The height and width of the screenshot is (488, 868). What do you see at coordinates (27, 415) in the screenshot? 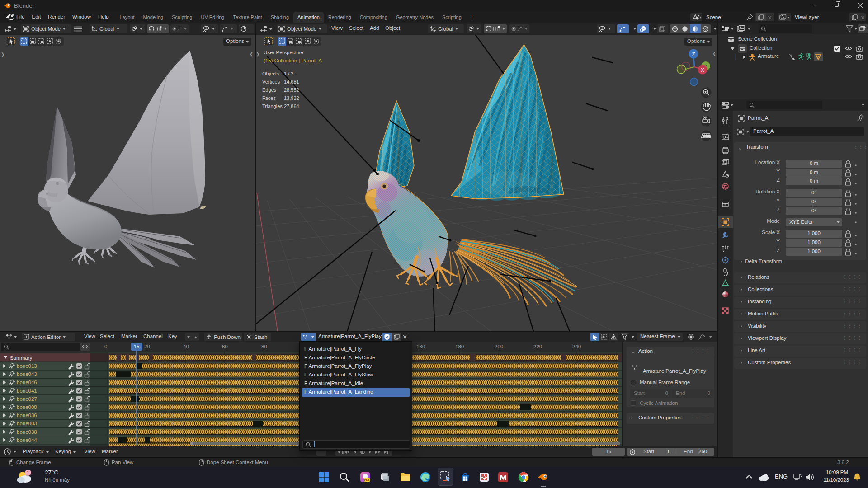
I see `svg-text: bone036` at bounding box center [27, 415].